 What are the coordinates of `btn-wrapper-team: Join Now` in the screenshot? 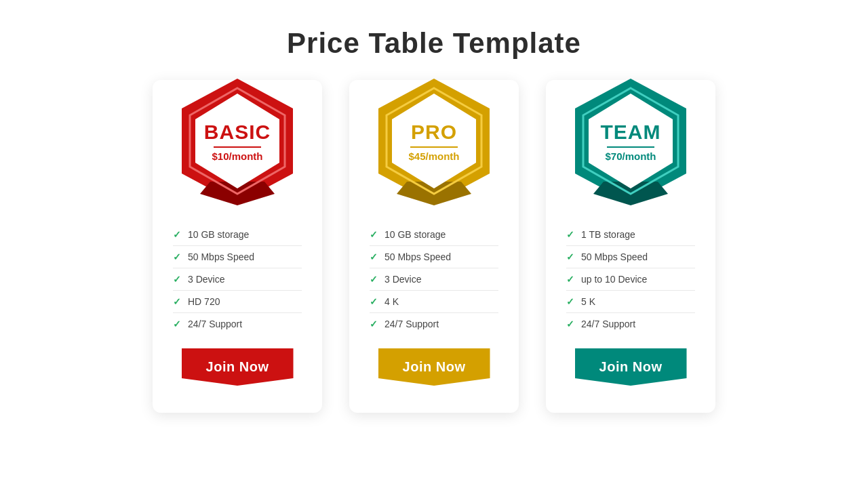 It's located at (631, 381).